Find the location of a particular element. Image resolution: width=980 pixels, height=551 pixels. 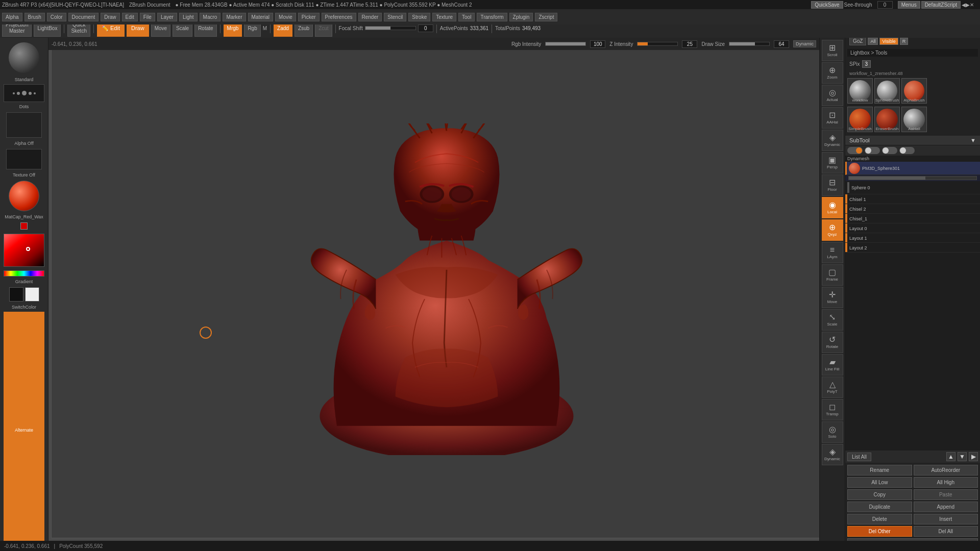

paste-button: Paste is located at coordinates (946, 495).